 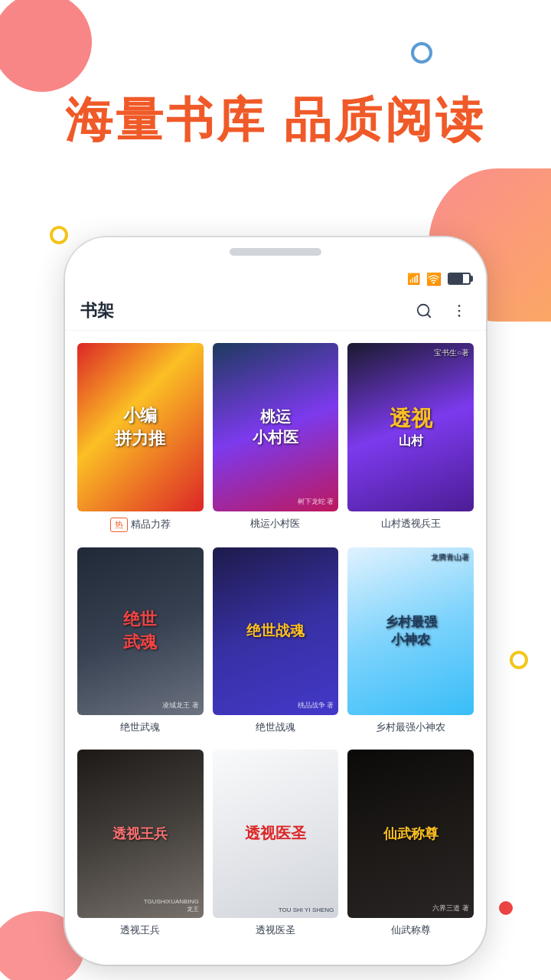 What do you see at coordinates (141, 632) in the screenshot?
I see `book-cover-4: 绝世武魂 凌城龙王 著` at bounding box center [141, 632].